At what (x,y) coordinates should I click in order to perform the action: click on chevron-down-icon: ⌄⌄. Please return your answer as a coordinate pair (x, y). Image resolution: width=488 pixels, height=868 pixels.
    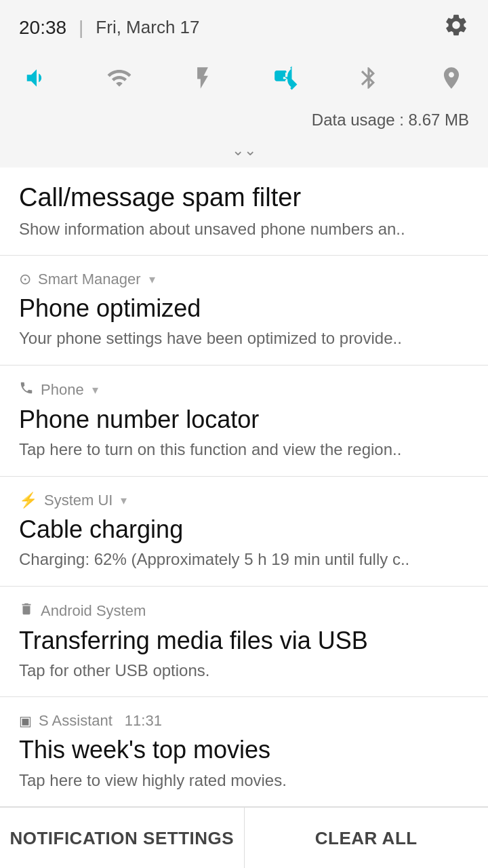
    Looking at the image, I should click on (244, 151).